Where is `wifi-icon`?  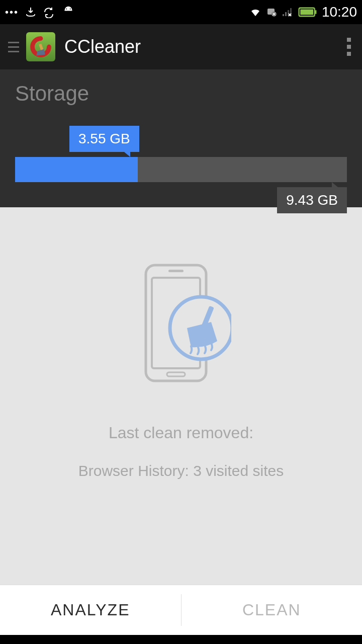 wifi-icon is located at coordinates (255, 12).